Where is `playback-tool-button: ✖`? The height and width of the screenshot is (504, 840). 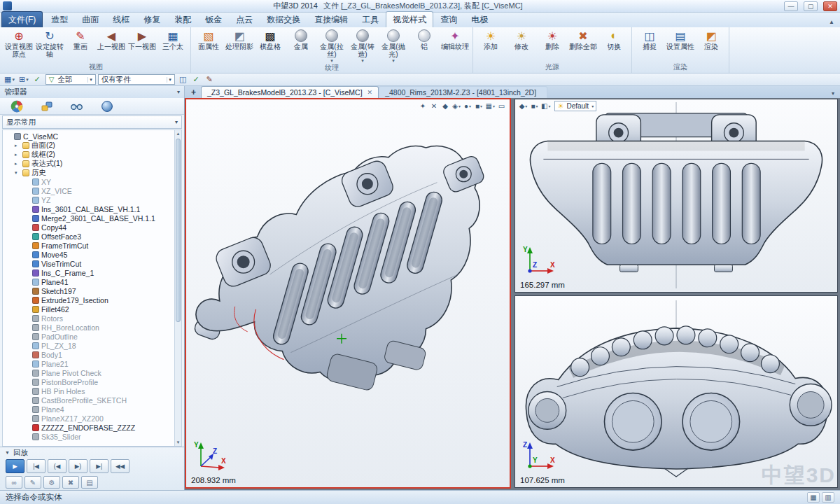
playback-tool-button: ✖ is located at coordinates (71, 482).